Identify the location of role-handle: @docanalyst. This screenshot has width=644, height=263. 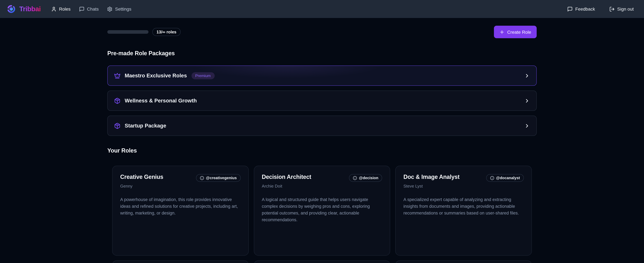
(508, 178).